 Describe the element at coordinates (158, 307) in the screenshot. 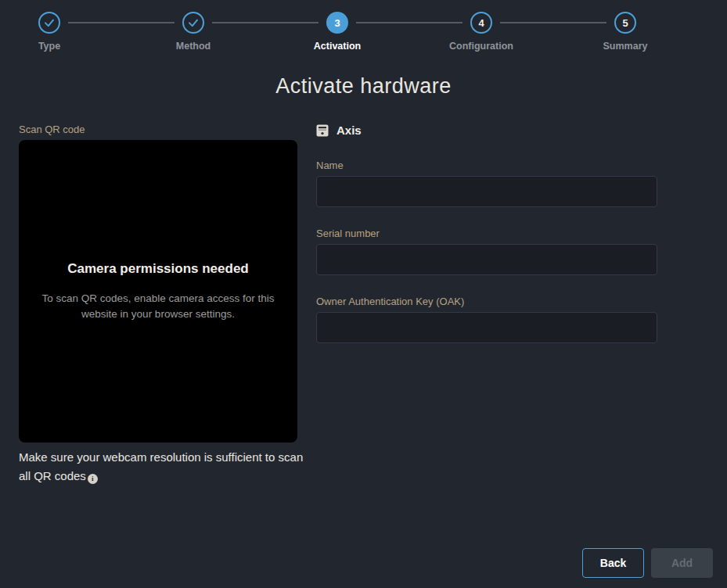

I see `camera-permissions-message: To scan QR codes, enable camera access f…` at that location.